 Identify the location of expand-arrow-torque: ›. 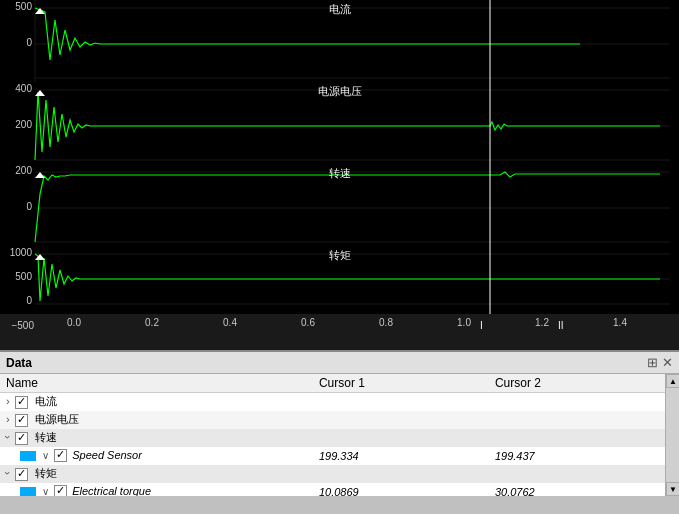
(8, 473).